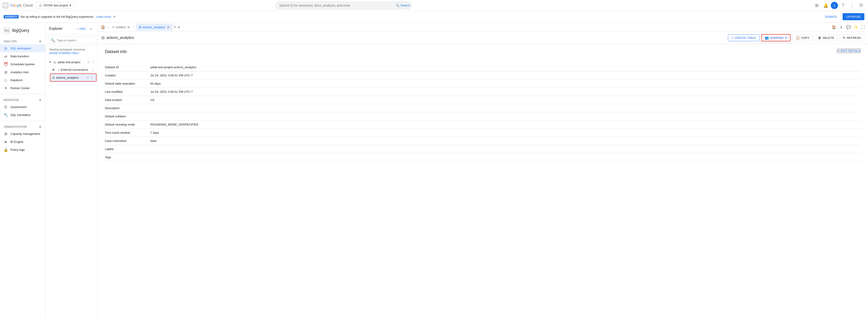 The width and height of the screenshot is (868, 317). What do you see at coordinates (122, 27) in the screenshot?
I see `tab-untitled: ≡ Untitled ✕` at bounding box center [122, 27].